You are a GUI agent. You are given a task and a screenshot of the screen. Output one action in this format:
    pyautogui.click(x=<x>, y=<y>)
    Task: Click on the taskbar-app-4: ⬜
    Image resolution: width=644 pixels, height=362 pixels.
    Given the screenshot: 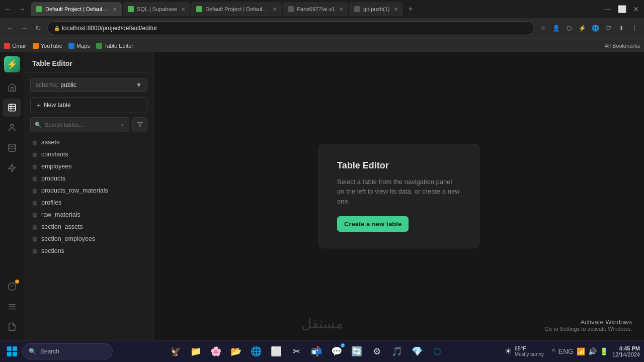 What is the action you would take?
    pyautogui.click(x=276, y=351)
    